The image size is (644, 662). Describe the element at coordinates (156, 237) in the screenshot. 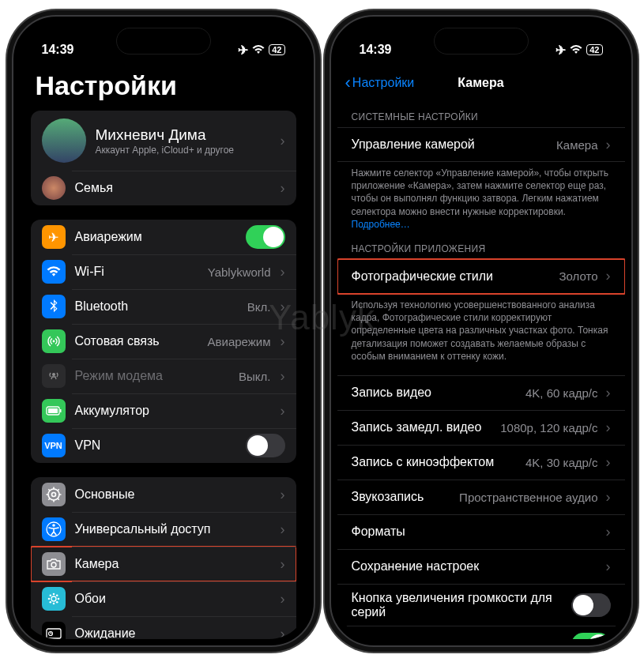

I see `row-label: Авиарежим` at that location.